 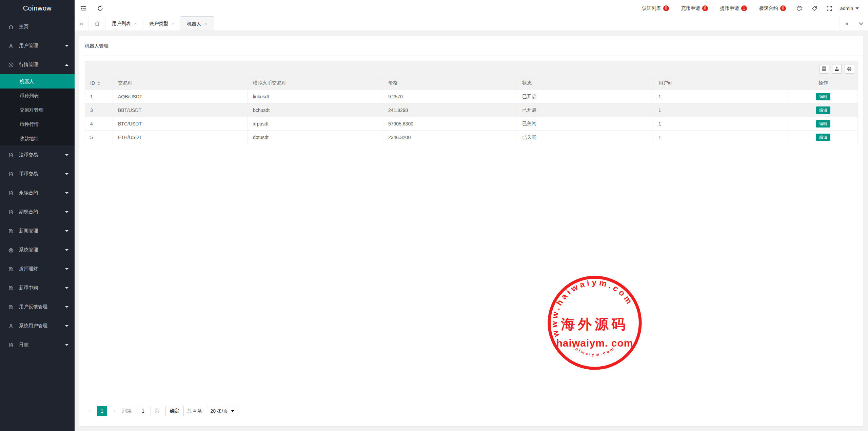 What do you see at coordinates (823, 83) in the screenshot?
I see `col-actions: 操作` at bounding box center [823, 83].